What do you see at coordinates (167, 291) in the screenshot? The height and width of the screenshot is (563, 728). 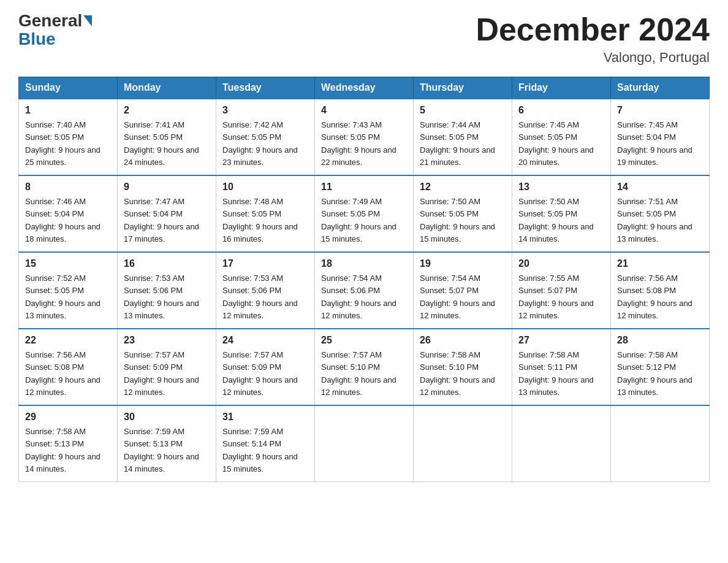 I see `table-row: 16 Sunrise: 7:53 AMSunset: 5:06 PMDaylig…` at bounding box center [167, 291].